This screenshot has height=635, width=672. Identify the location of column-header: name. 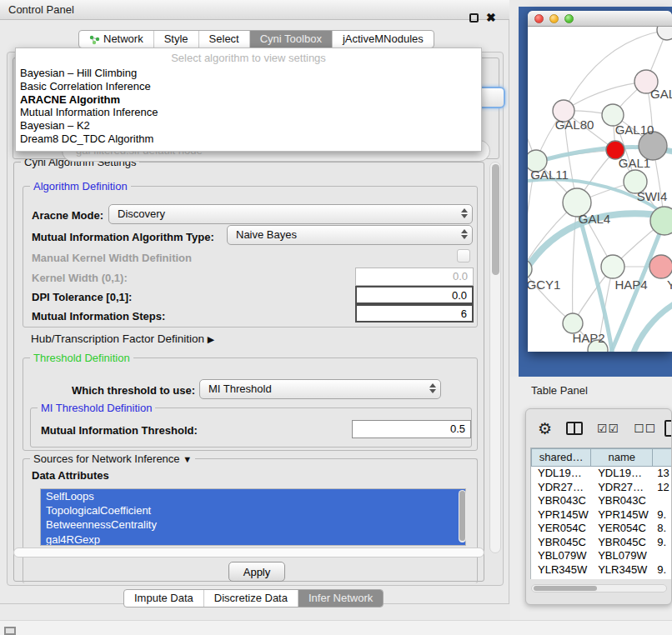
(622, 458).